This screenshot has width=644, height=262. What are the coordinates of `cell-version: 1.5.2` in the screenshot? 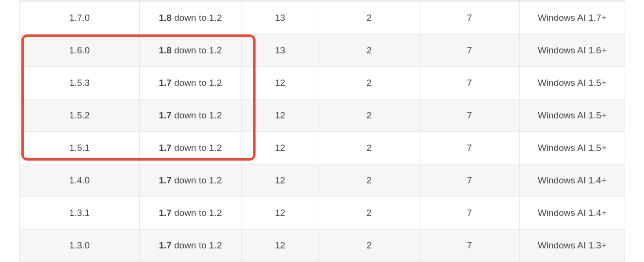 It's located at (80, 115).